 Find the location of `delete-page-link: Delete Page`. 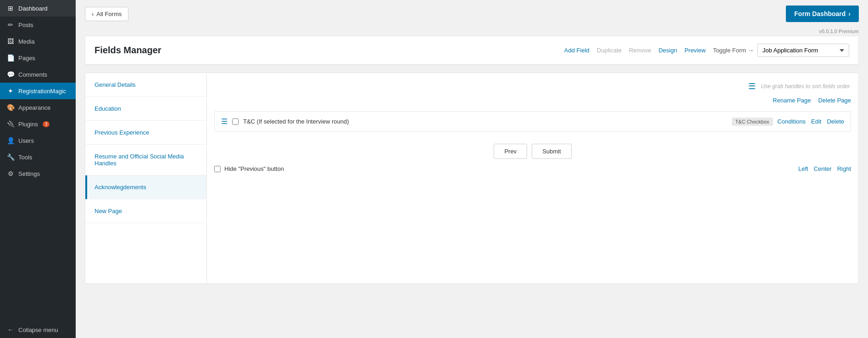

delete-page-link: Delete Page is located at coordinates (835, 100).